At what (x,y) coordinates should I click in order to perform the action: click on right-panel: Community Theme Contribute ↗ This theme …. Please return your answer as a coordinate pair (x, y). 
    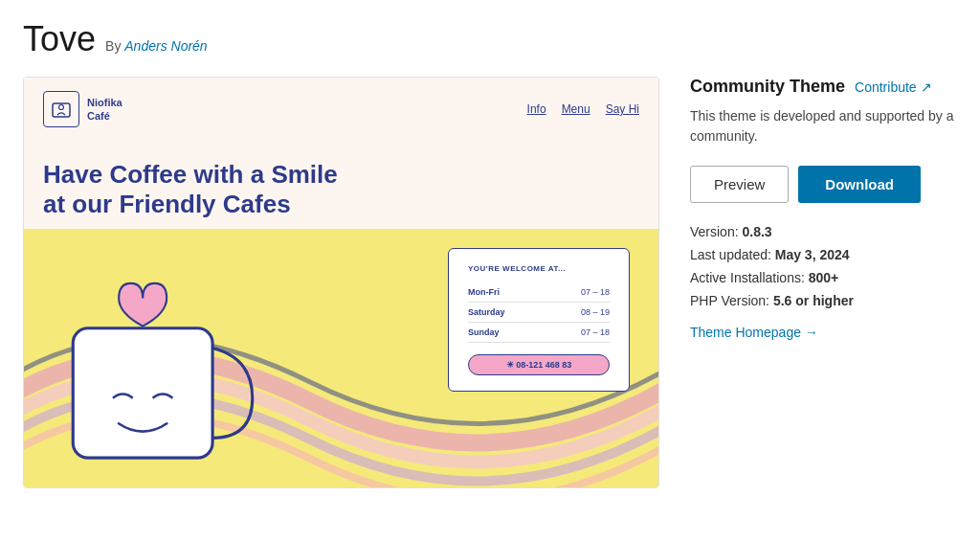
    Looking at the image, I should click on (824, 209).